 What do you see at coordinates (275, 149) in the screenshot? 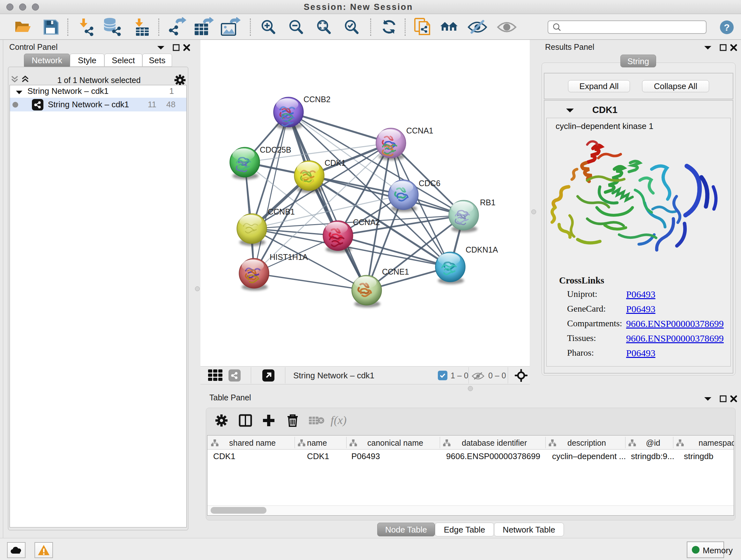
I see `svg-text: CDC25B` at bounding box center [275, 149].